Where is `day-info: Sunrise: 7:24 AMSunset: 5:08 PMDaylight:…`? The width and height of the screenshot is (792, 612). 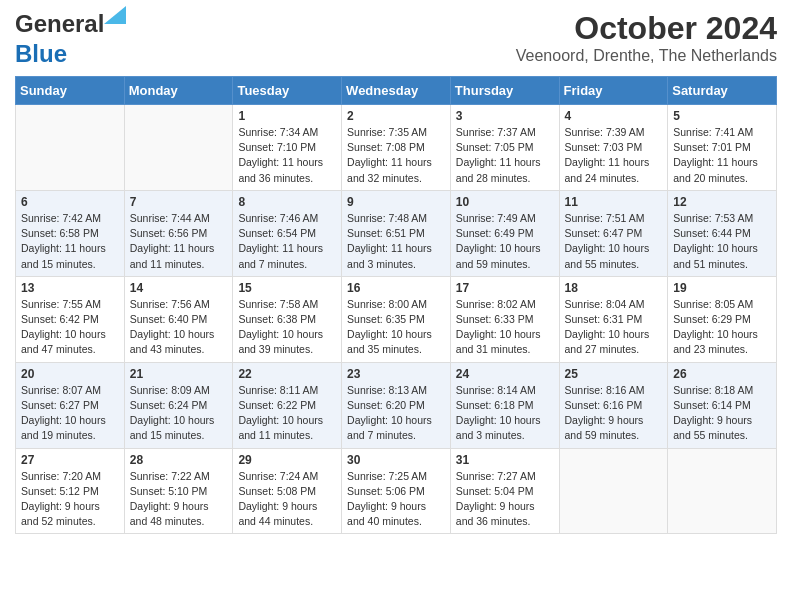
day-info: Sunrise: 7:24 AMSunset: 5:08 PMDaylight:… is located at coordinates (287, 500).